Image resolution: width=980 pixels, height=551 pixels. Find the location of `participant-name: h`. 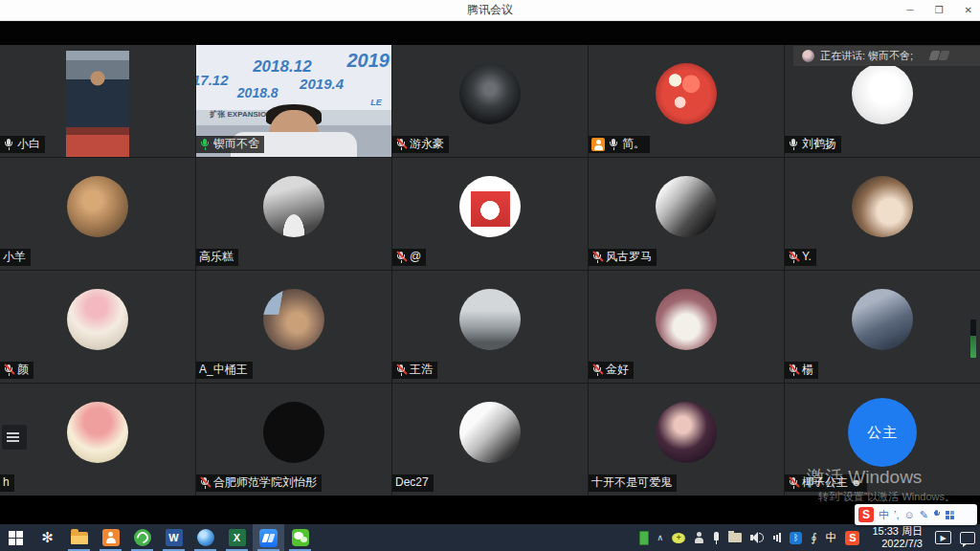

participant-name: h is located at coordinates (6, 482).